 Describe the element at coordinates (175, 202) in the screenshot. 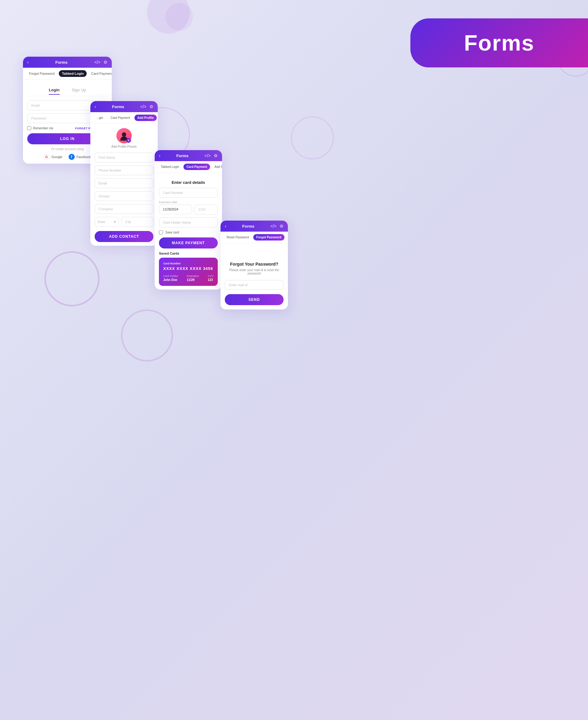

I see `expiration-label: Expiration date` at that location.